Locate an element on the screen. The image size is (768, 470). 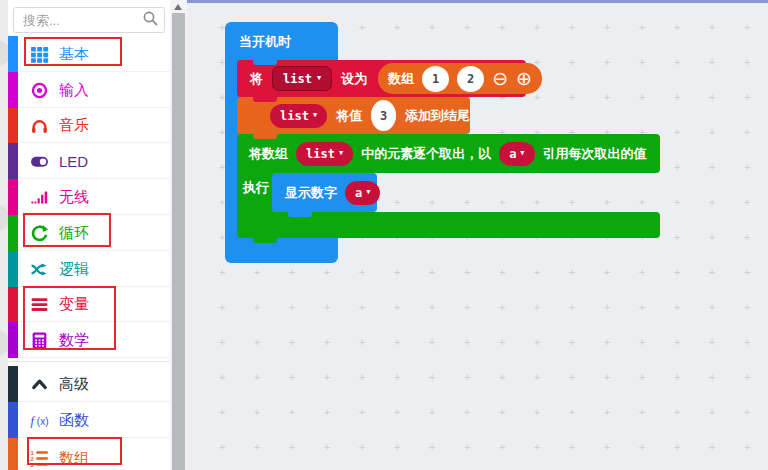
array-append-block: list ▼ 将值 3 添加到结尾 is located at coordinates (354, 116).